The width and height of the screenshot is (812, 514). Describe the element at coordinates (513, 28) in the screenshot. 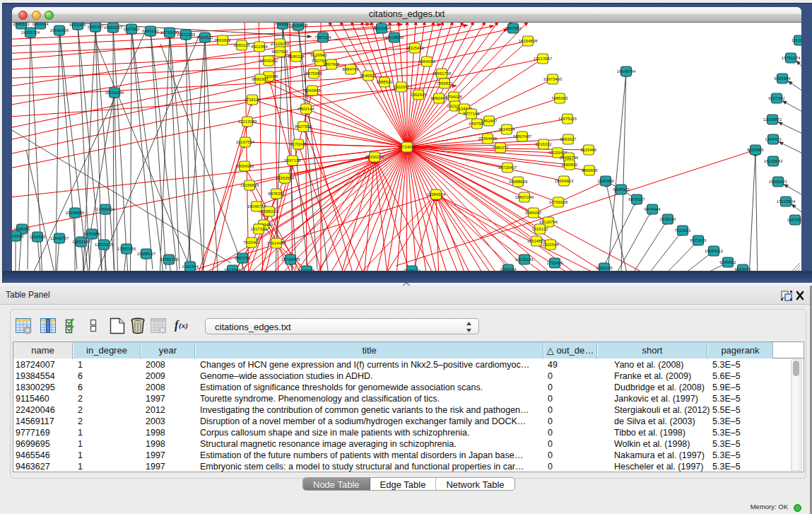

I see `svg-text: 2887682` at that location.